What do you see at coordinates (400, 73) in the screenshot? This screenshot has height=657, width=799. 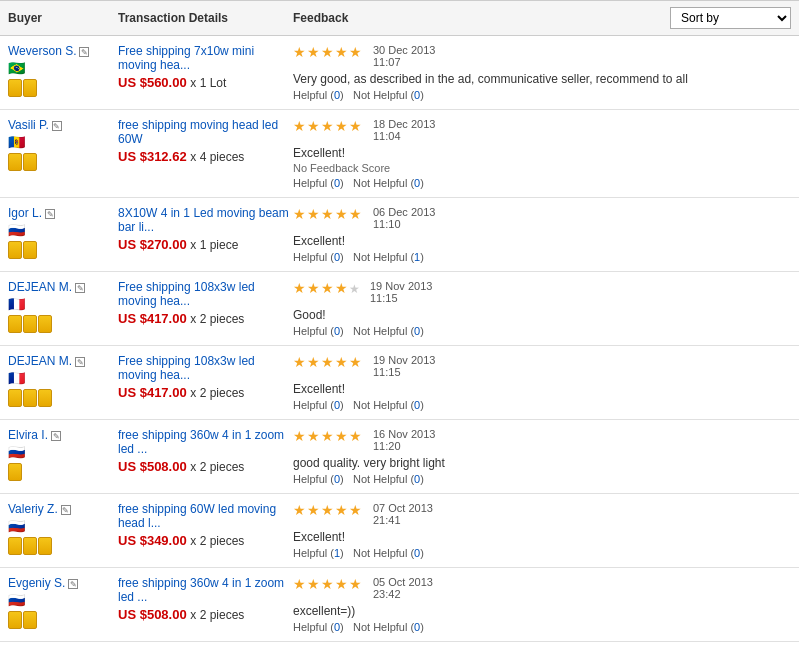 I see `table-row: Weverson S.✎🇧🇷Free shipping 7x10w mini m…` at bounding box center [400, 73].